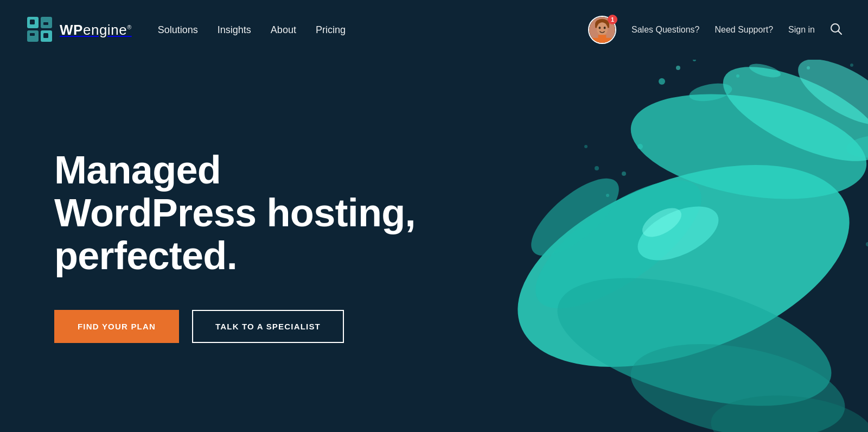 This screenshot has width=868, height=432. I want to click on need-support-link: Need Support?, so click(744, 30).